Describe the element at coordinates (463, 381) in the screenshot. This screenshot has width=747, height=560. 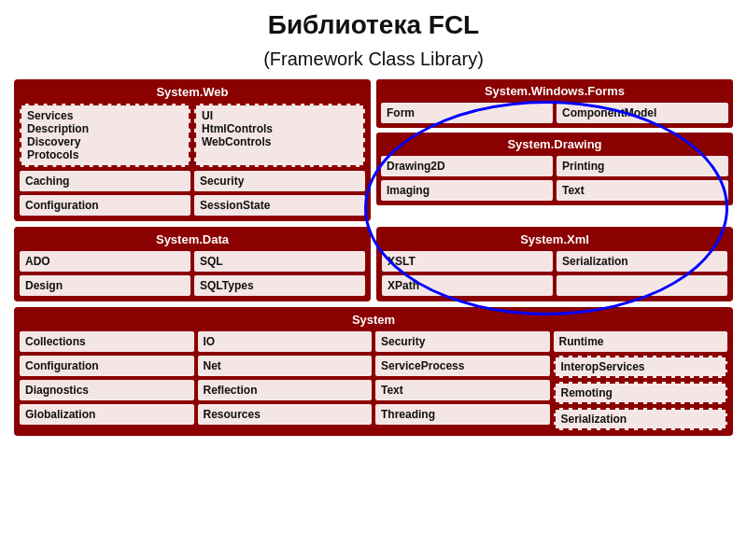
I see `system-col3: Security ServiceProcess Text Threading` at that location.